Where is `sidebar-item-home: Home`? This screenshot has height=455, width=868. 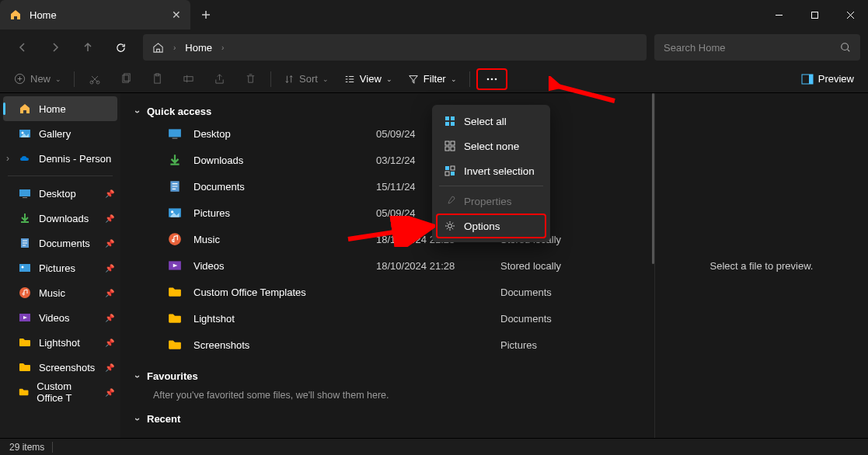
sidebar-item-home: Home is located at coordinates (61, 109).